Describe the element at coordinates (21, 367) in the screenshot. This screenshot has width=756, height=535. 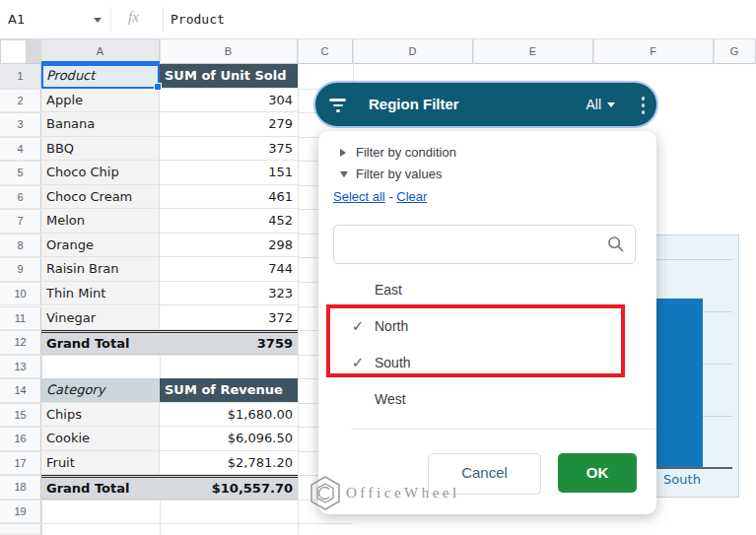
I see `row-header-13: 13` at that location.